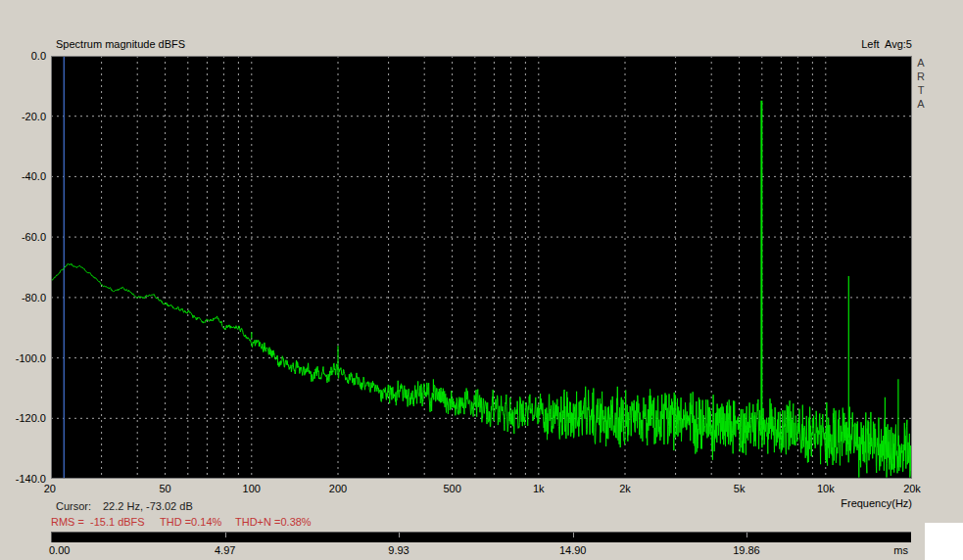 This screenshot has height=560, width=963. Describe the element at coordinates (573, 550) in the screenshot. I see `time-tick-label: 14.90` at that location.